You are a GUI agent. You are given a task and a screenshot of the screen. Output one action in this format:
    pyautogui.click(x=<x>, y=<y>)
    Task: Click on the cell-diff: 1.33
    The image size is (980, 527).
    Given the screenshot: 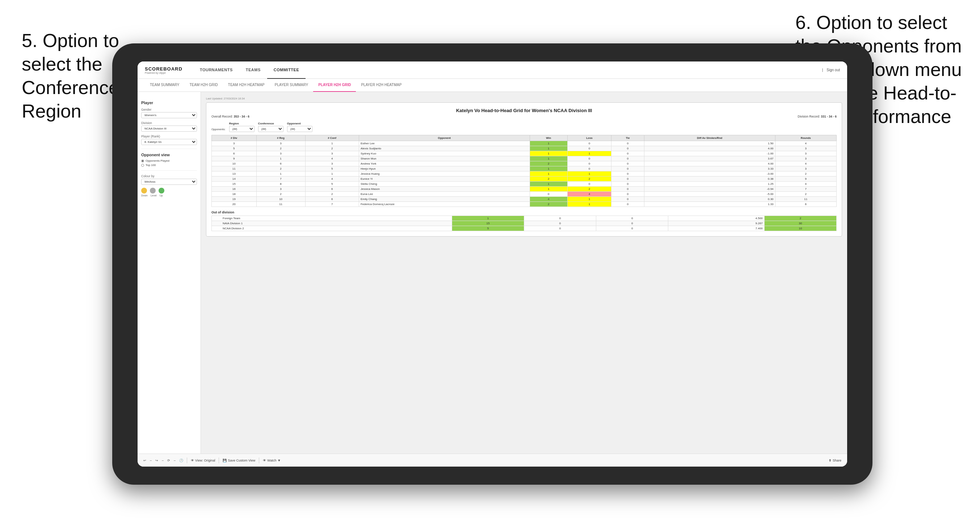 What is the action you would take?
    pyautogui.click(x=710, y=205)
    